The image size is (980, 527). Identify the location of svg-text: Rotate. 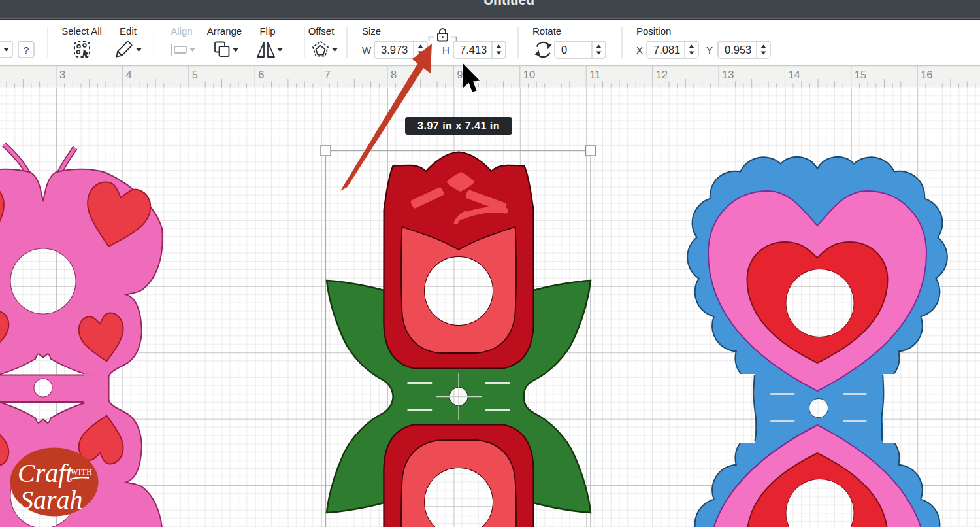
(547, 31).